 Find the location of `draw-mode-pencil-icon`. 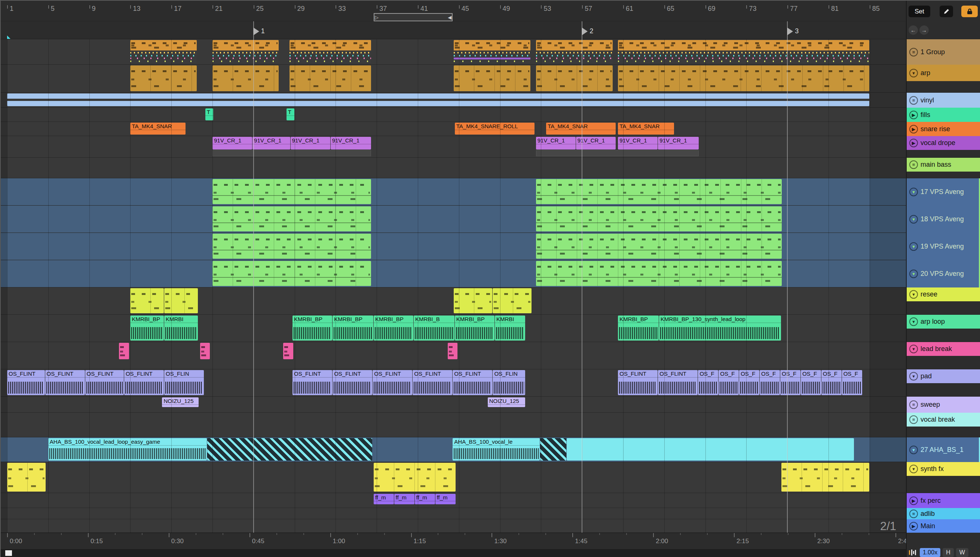

draw-mode-pencil-icon is located at coordinates (946, 11).